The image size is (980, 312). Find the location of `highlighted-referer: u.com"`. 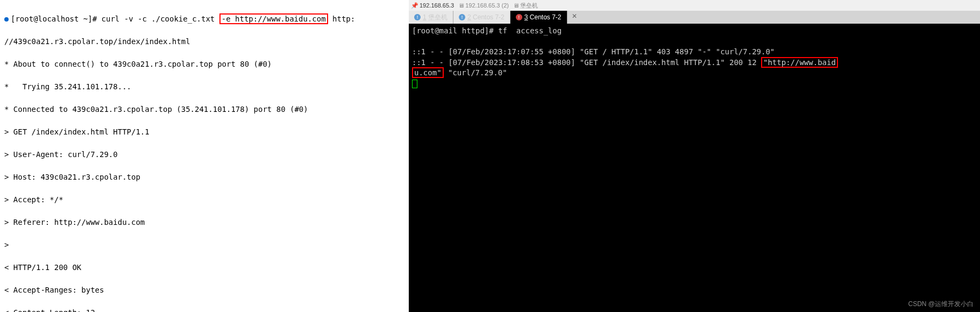

highlighted-referer: u.com" is located at coordinates (428, 73).